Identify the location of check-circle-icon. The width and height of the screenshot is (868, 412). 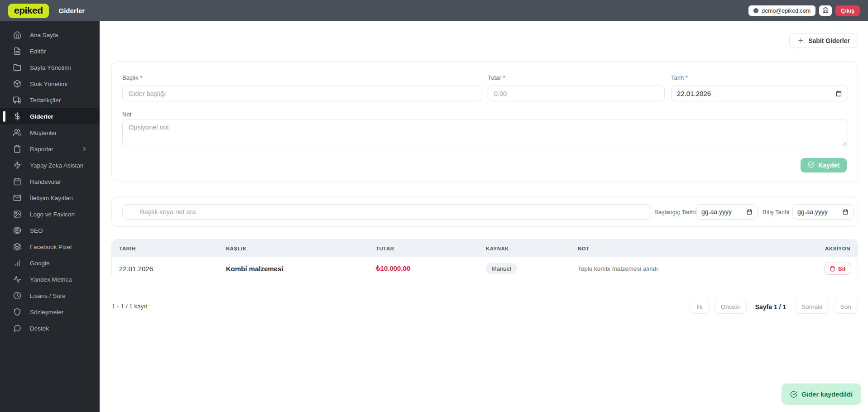
(794, 394).